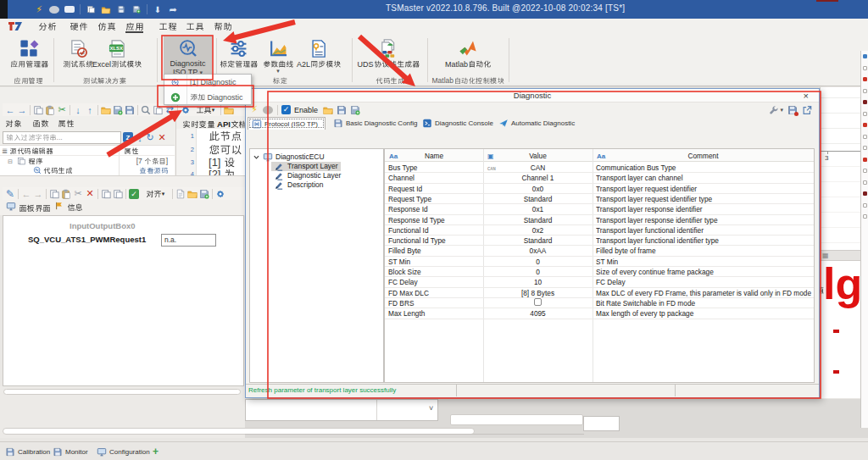 Image resolution: width=868 pixels, height=460 pixels. I want to click on cell-name: FC Delay, so click(435, 282).